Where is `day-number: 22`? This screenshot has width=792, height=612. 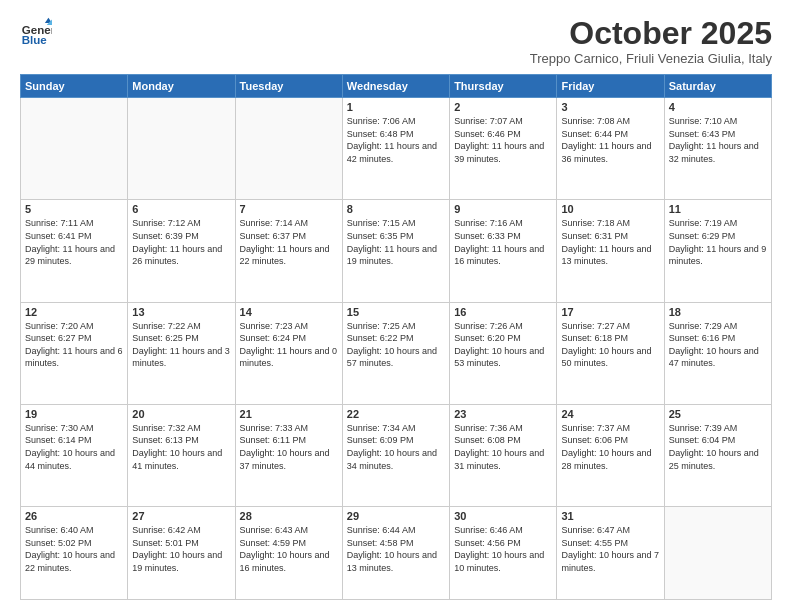
day-number: 22 is located at coordinates (396, 414).